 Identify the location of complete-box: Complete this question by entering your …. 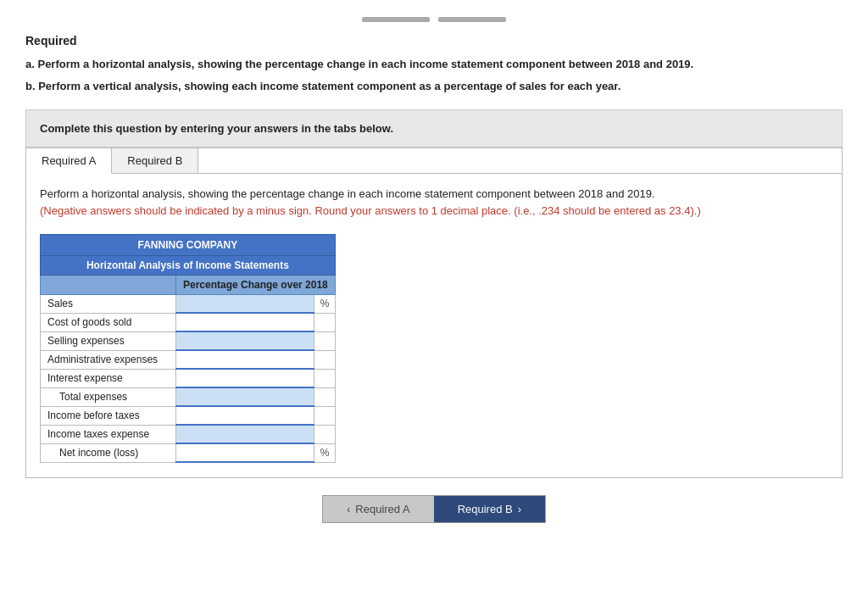
(434, 129).